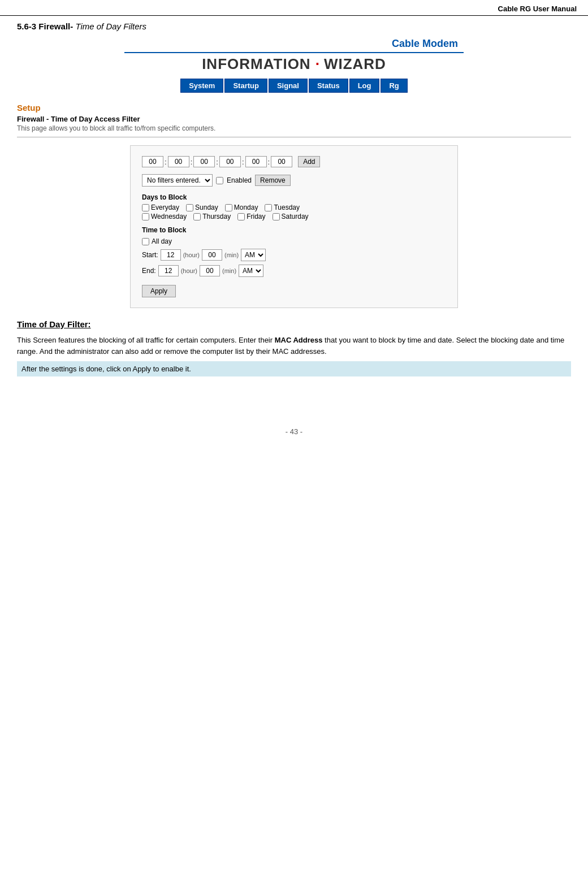 The height and width of the screenshot is (870, 588). I want to click on day-everyday: Everyday, so click(161, 207).